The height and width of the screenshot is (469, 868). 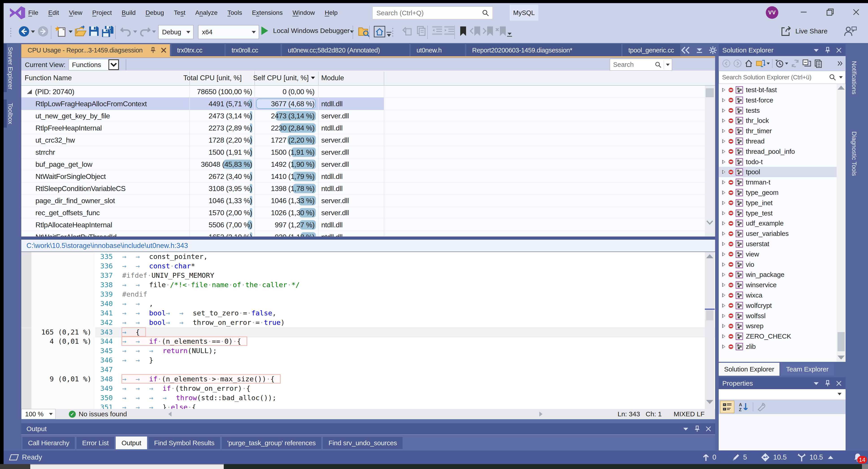 I want to click on home-icon, so click(x=749, y=63).